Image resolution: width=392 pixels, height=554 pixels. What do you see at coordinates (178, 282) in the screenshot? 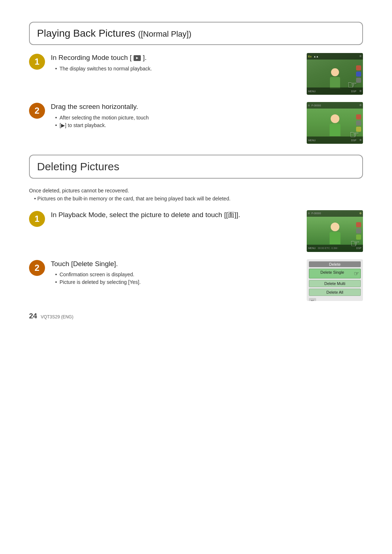
I see `delete-step2-bullet2: Picture is deleted by selecting [Yes].` at bounding box center [178, 282].